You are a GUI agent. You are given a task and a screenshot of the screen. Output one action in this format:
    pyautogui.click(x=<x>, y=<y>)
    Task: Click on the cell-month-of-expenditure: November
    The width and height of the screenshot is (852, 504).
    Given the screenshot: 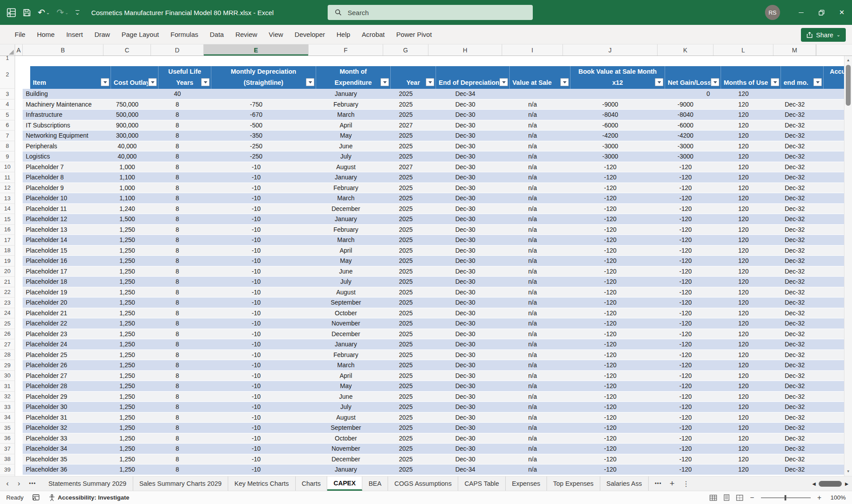 What is the action you would take?
    pyautogui.click(x=346, y=448)
    